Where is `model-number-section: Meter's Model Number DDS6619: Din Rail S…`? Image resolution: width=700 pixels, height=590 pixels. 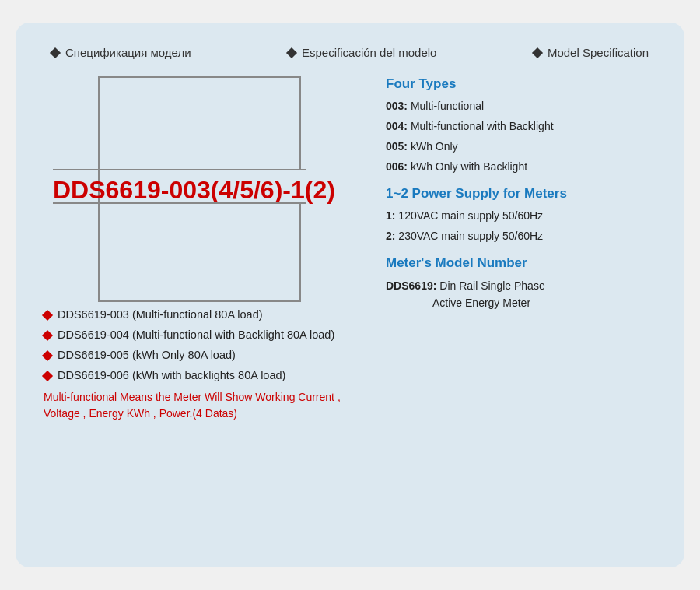
model-number-section: Meter's Model Number DDS6619: Din Rail S… is located at coordinates (521, 283).